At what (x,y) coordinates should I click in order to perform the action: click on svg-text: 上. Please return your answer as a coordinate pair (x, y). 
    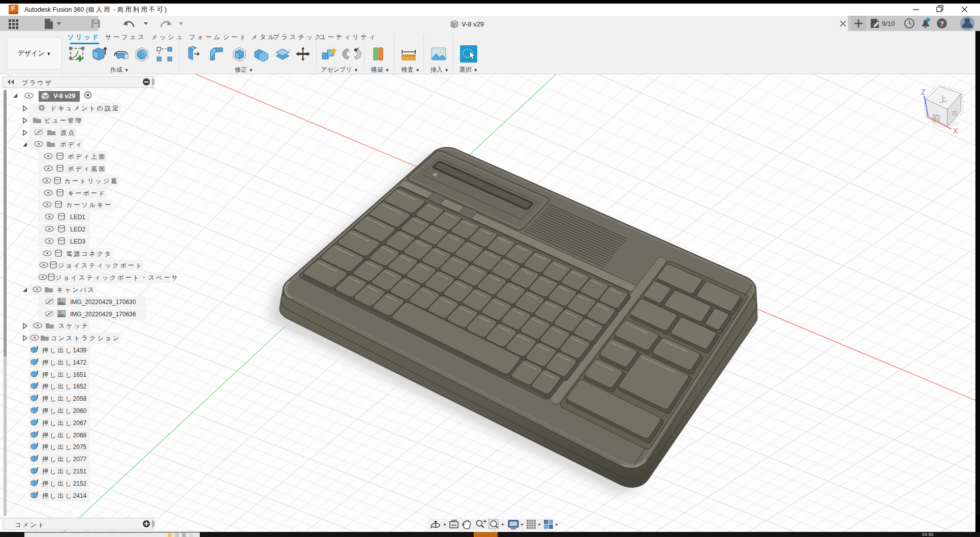
    Looking at the image, I should click on (943, 99).